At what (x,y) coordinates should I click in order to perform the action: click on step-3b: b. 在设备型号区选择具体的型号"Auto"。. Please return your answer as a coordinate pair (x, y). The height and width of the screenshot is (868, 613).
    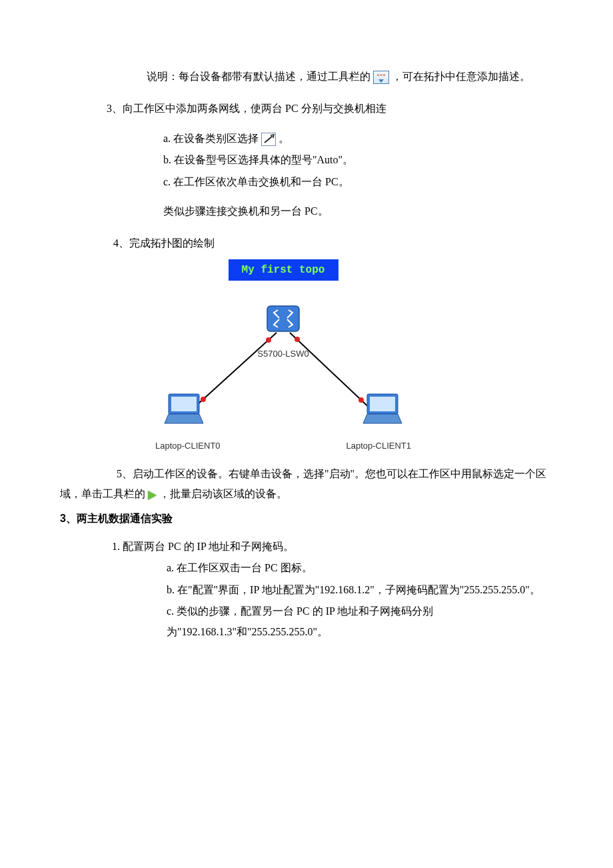
    Looking at the image, I should click on (358, 160).